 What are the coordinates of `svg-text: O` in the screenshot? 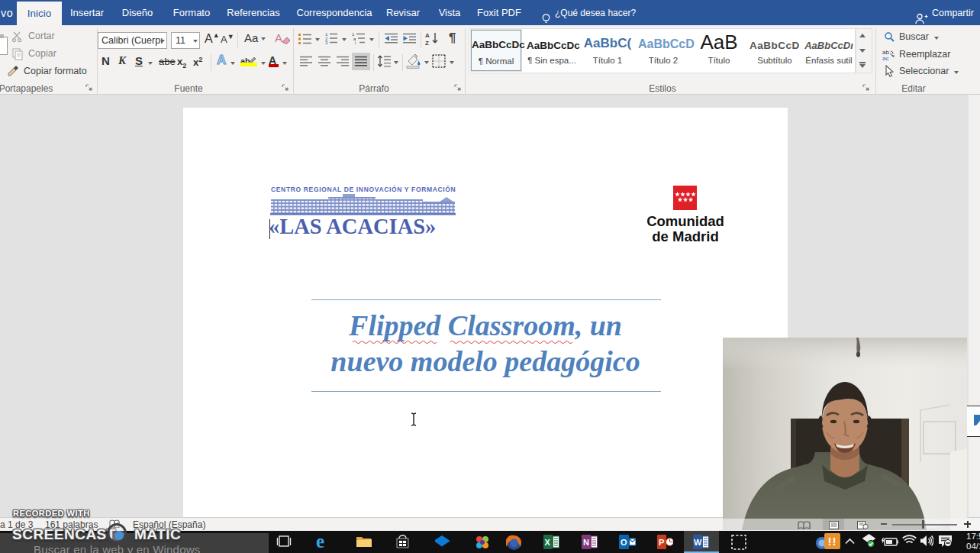 It's located at (624, 542).